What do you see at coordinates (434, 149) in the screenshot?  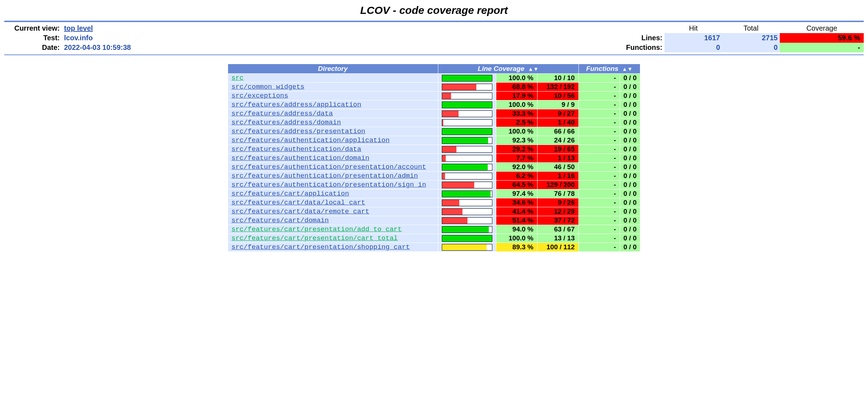 I see `table-row: src/features/authentication/data29.2 %19…` at bounding box center [434, 149].